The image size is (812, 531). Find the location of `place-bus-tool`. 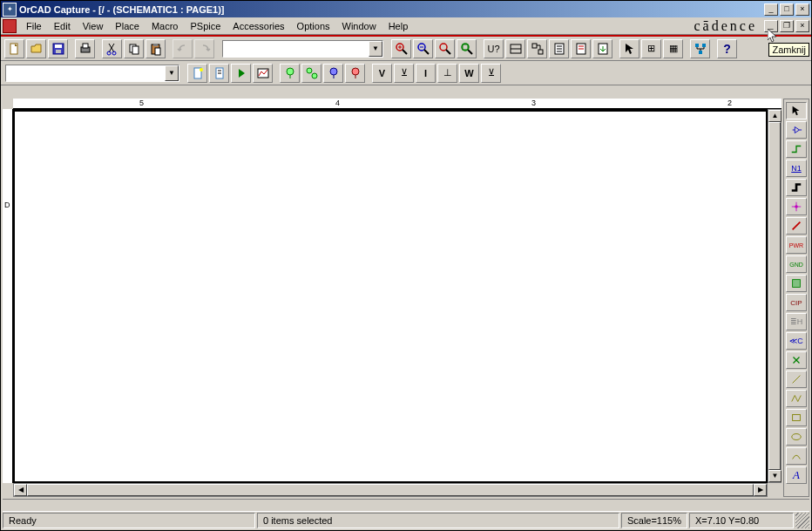

place-bus-tool is located at coordinates (796, 187).